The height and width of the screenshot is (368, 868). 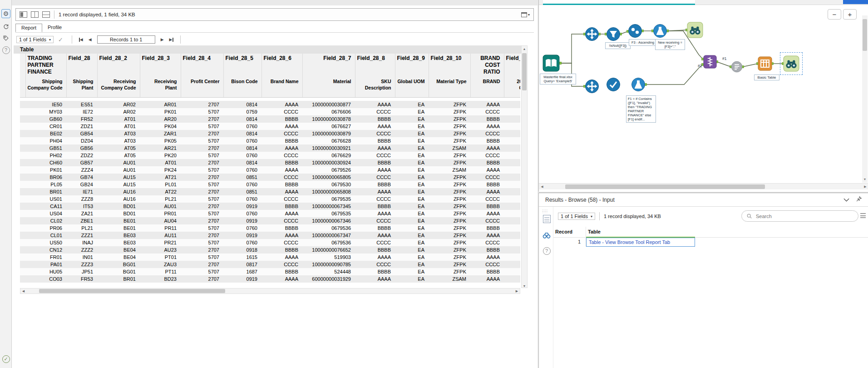 What do you see at coordinates (412, 65) in the screenshot?
I see `table-header-cell: Field_28_9` at bounding box center [412, 65].